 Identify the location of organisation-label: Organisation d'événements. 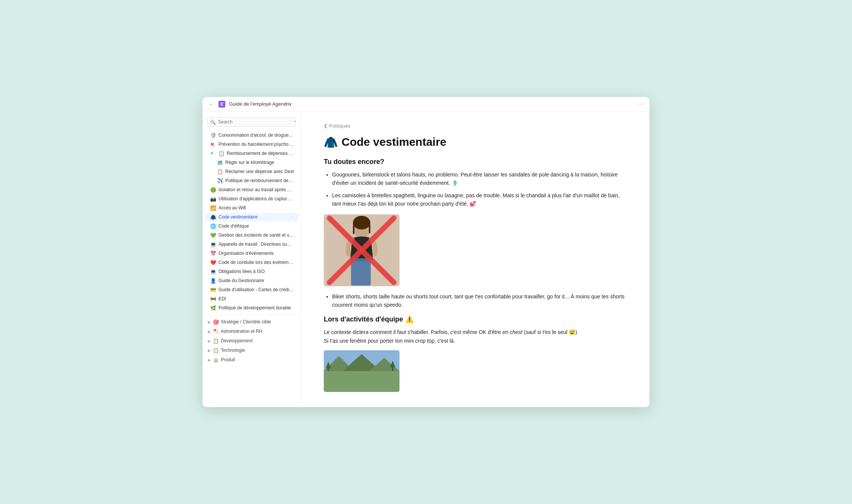
(256, 253).